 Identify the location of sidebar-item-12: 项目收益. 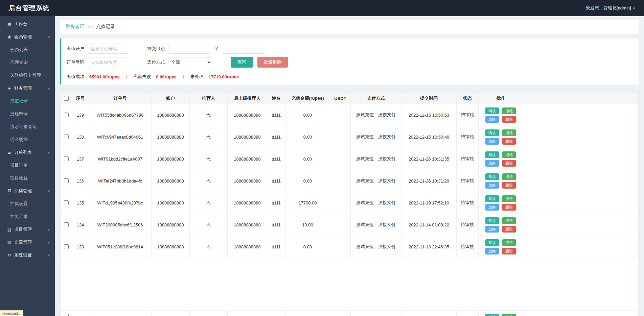
(27, 178).